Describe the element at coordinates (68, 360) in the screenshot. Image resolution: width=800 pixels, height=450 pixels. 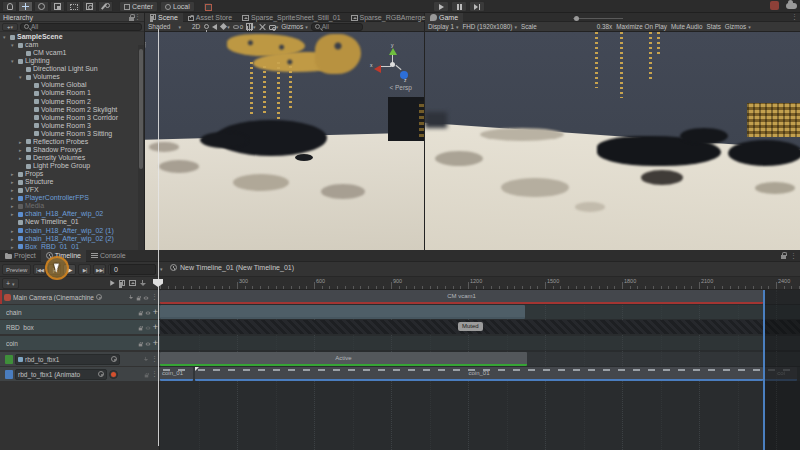
I see `track-binding-field: rbd_to_fbx1` at that location.